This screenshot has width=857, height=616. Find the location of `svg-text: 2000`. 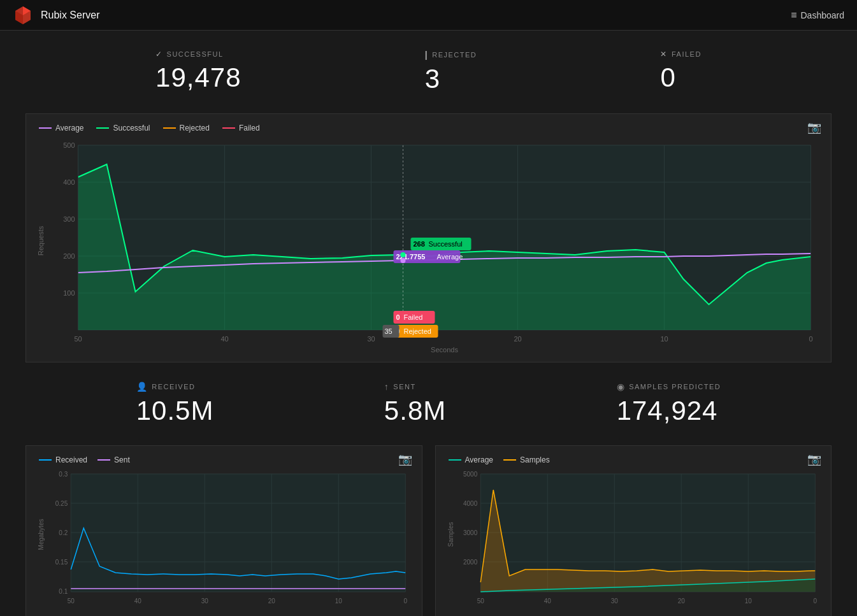

svg-text: 2000 is located at coordinates (470, 562).